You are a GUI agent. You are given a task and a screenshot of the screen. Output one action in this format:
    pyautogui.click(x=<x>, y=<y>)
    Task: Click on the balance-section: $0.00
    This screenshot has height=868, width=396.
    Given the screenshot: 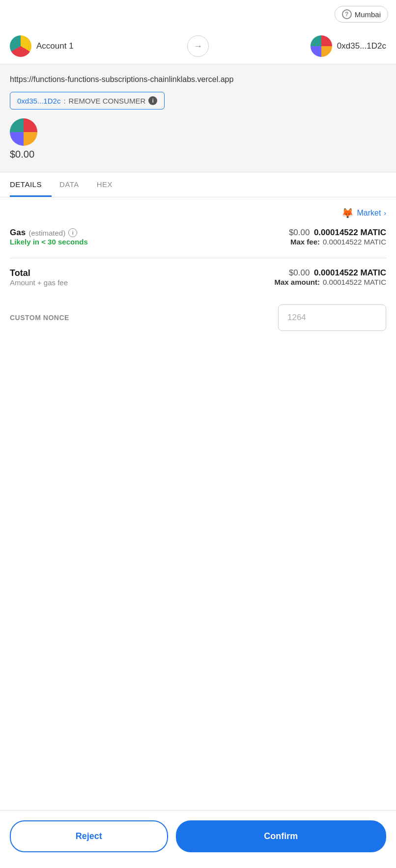 What is the action you would take?
    pyautogui.click(x=198, y=139)
    